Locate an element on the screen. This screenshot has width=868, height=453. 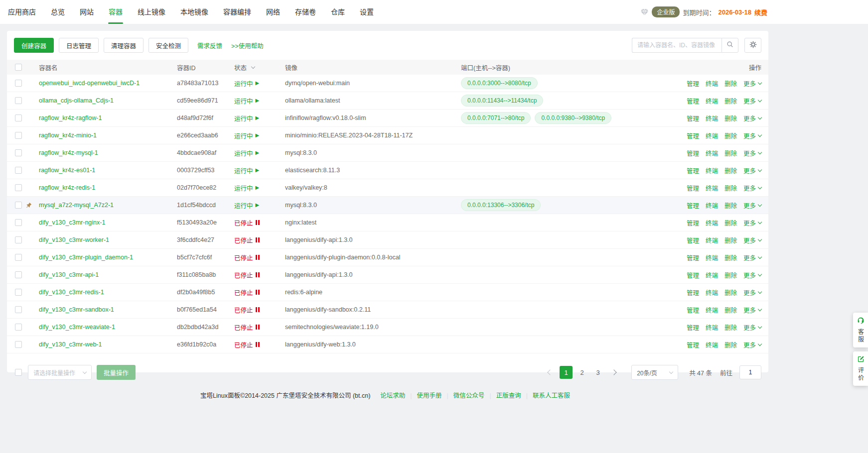
table-row: dify_v130_c3mr-web-1e36fd1b92c0a已停止langg… is located at coordinates (388, 344).